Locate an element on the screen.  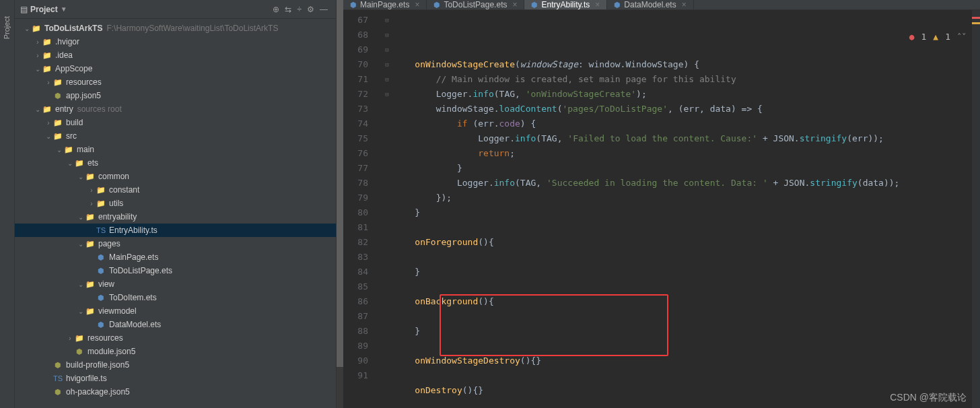
code-line: onWindowStageCreate(windowStage: window.… is located at coordinates (682, 65).